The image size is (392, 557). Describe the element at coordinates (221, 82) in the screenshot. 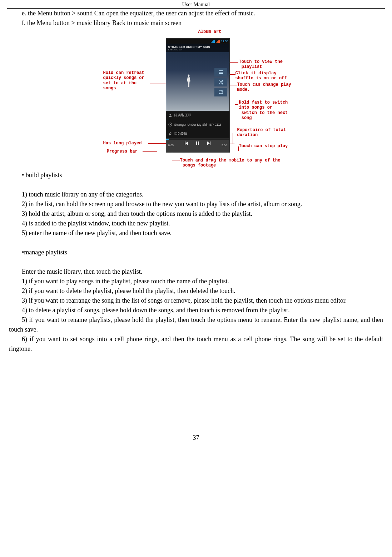

I see `side-buttons` at that location.